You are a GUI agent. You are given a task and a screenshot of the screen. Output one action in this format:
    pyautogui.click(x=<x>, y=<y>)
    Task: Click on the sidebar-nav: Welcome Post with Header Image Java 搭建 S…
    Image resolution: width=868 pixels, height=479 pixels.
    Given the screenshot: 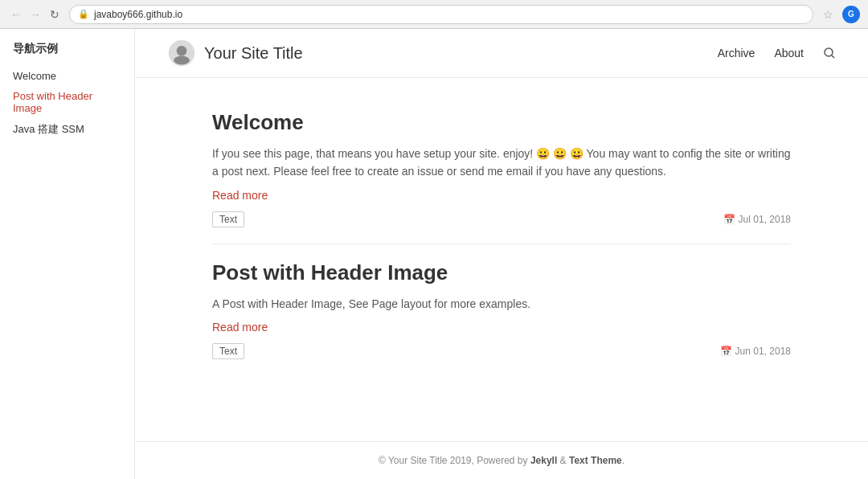 What is the action you would take?
    pyautogui.click(x=68, y=103)
    